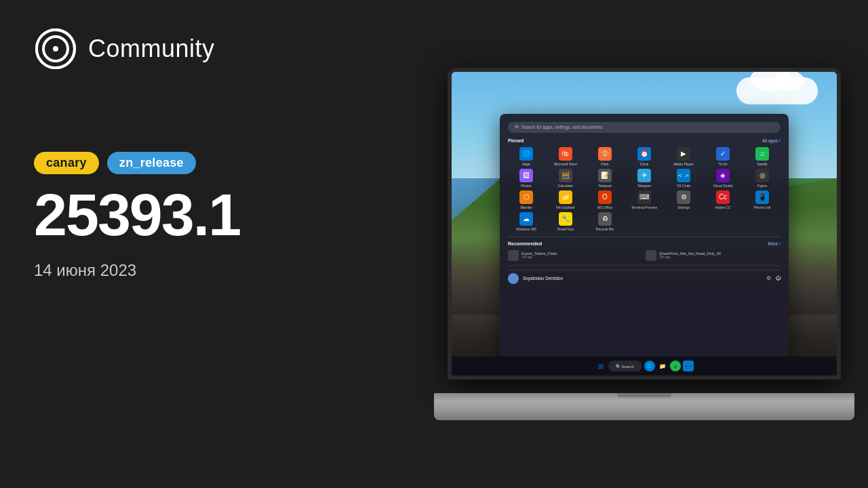 This screenshot has width=868, height=488. I want to click on app-recycle: ♻ Recycle Bin, so click(605, 222).